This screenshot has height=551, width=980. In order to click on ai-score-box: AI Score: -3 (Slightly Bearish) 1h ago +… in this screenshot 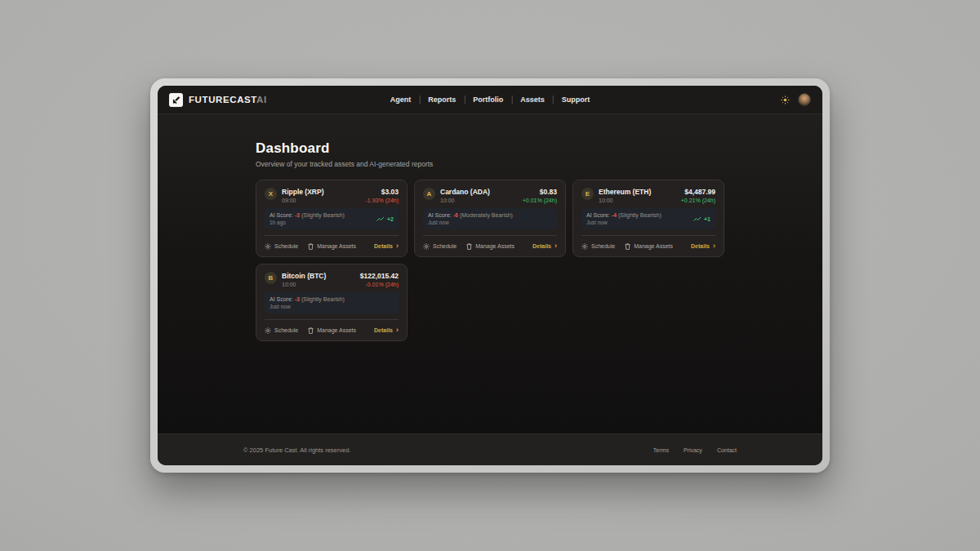, I will do `click(332, 219)`.